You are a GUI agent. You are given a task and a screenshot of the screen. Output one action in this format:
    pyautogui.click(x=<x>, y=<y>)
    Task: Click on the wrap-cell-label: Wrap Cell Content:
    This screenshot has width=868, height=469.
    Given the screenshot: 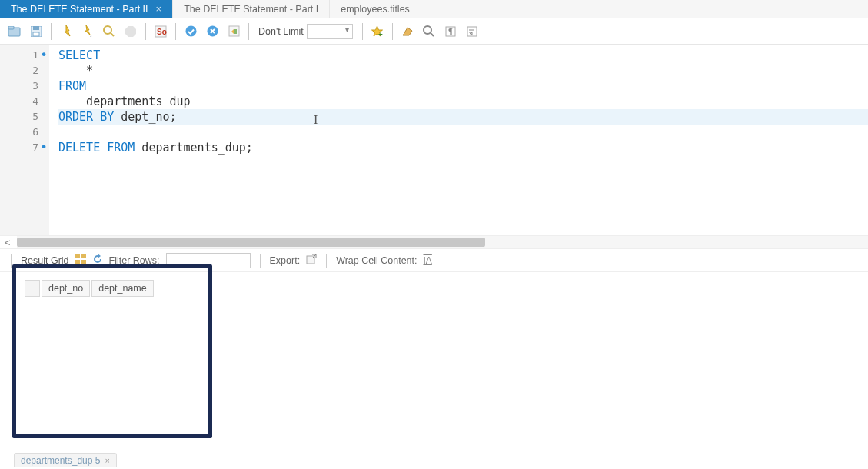 What is the action you would take?
    pyautogui.click(x=377, y=261)
    